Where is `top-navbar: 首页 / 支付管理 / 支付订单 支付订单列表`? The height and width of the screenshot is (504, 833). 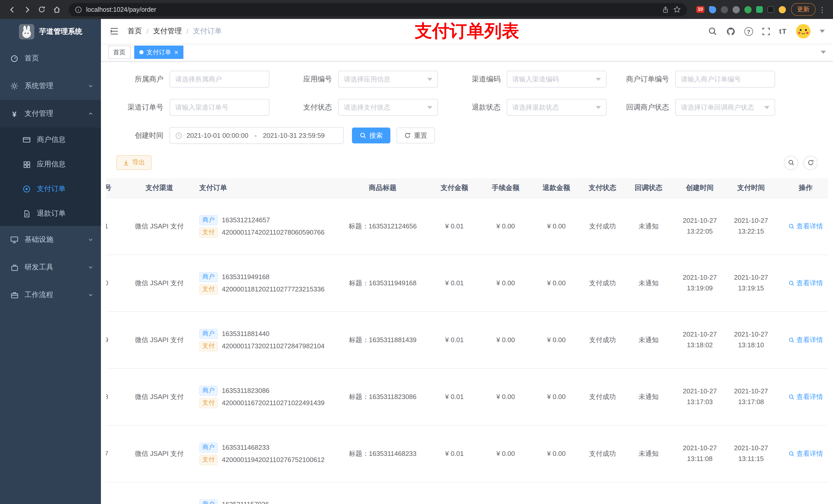 top-navbar: 首页 / 支付管理 / 支付订单 支付订单列表 is located at coordinates (467, 31).